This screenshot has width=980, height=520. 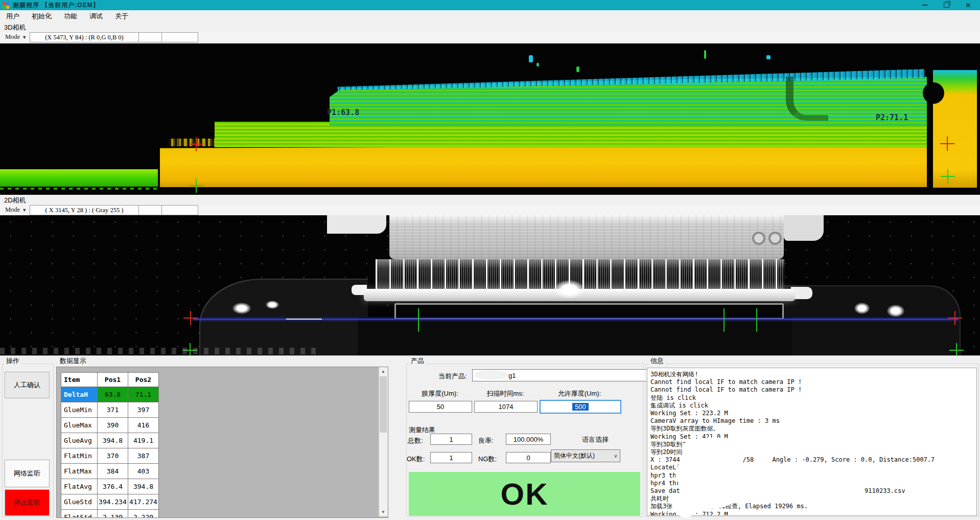 I want to click on menu-item-5: 关于, so click(x=122, y=16).